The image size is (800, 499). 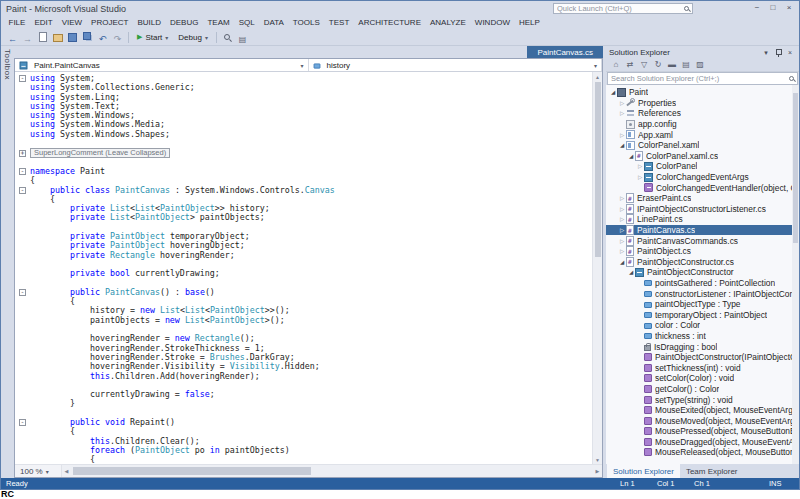 What do you see at coordinates (702, 410) in the screenshot?
I see `tree-item: MouseExited(object, MouseEventArgs) : vo…` at bounding box center [702, 410].